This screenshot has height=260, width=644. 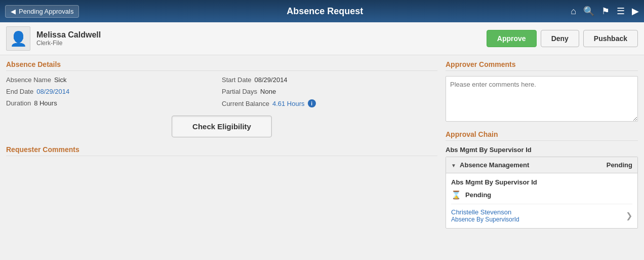 I want to click on approval-chain-sub-label: Abs Mgmt By Supervisor Id, so click(x=542, y=150).